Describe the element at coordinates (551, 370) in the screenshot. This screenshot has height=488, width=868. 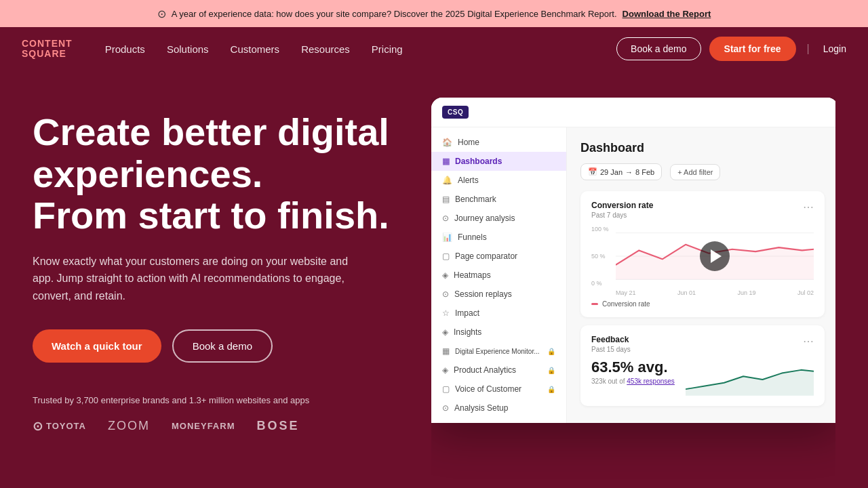
I see `product-analytics-lock-icon: 🔒` at that location.